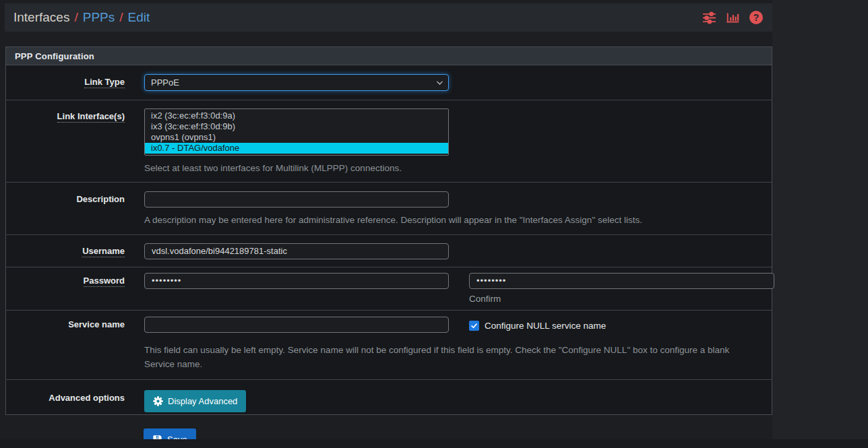  Describe the element at coordinates (297, 199) in the screenshot. I see `description-input` at that location.